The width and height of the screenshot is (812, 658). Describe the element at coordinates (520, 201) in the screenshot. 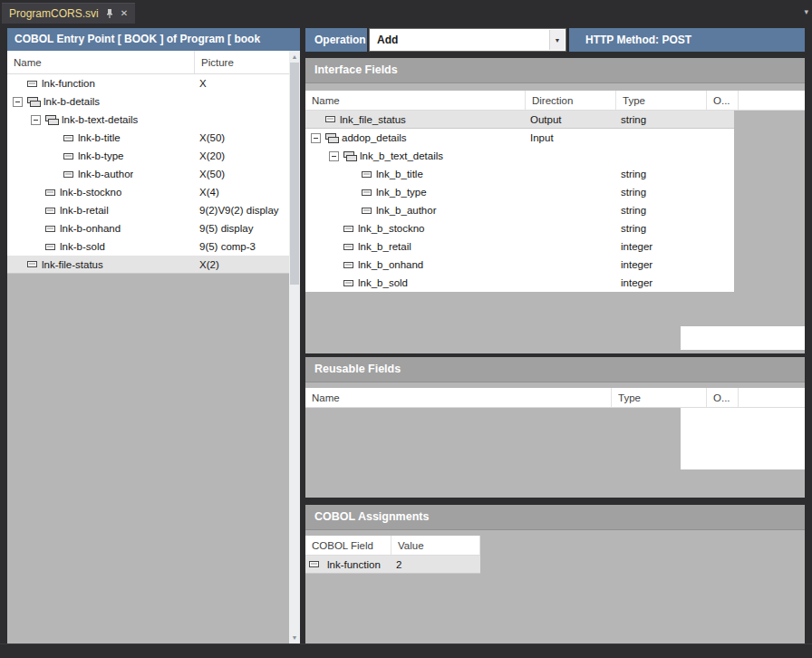

I see `interface-fields-tree: lnk_file_statusOutputstringaddop_details…` at that location.